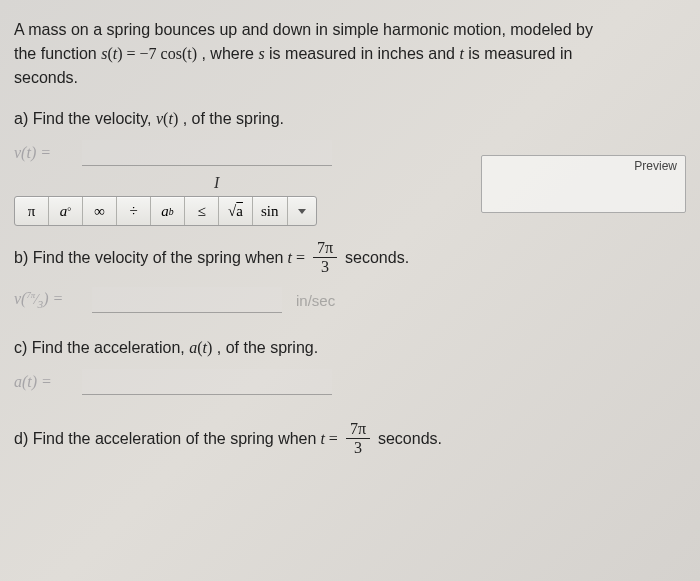 This screenshot has height=581, width=700. What do you see at coordinates (358, 448) in the screenshot?
I see `part-d-frac-den: 3` at bounding box center [358, 448].